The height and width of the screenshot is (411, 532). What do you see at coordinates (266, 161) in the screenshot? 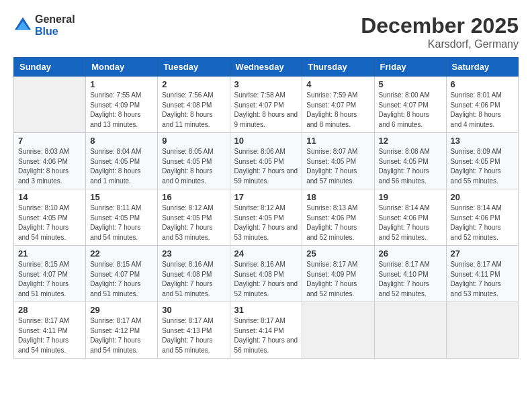
I see `calendar-cell: 10Sunrise: 8:06 AMSunset: 4:05 PMDayligh…` at bounding box center [266, 161].